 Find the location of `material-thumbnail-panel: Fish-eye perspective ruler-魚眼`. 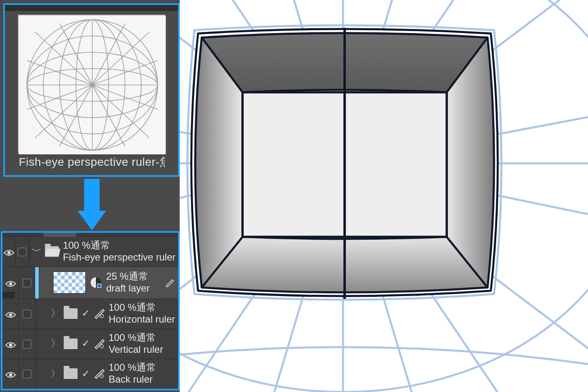

material-thumbnail-panel: Fish-eye perspective ruler-魚眼 is located at coordinates (91, 90).